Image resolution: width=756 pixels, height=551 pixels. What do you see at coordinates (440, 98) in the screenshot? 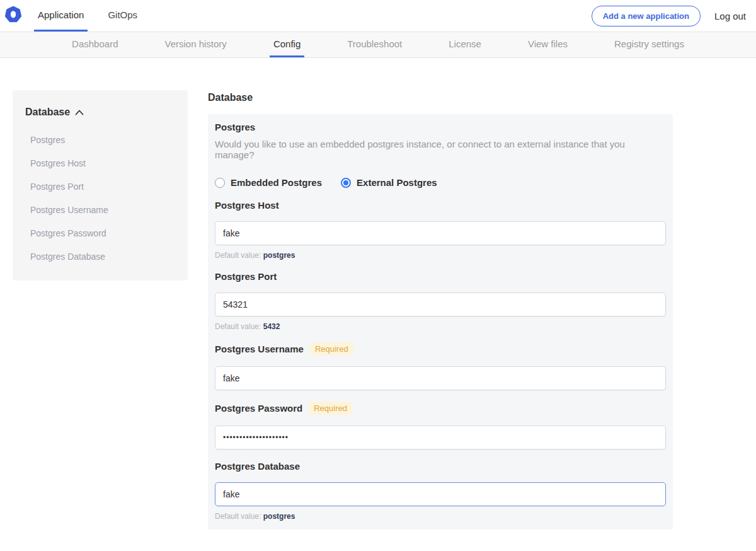
I see `config-section-title: Database` at bounding box center [440, 98].